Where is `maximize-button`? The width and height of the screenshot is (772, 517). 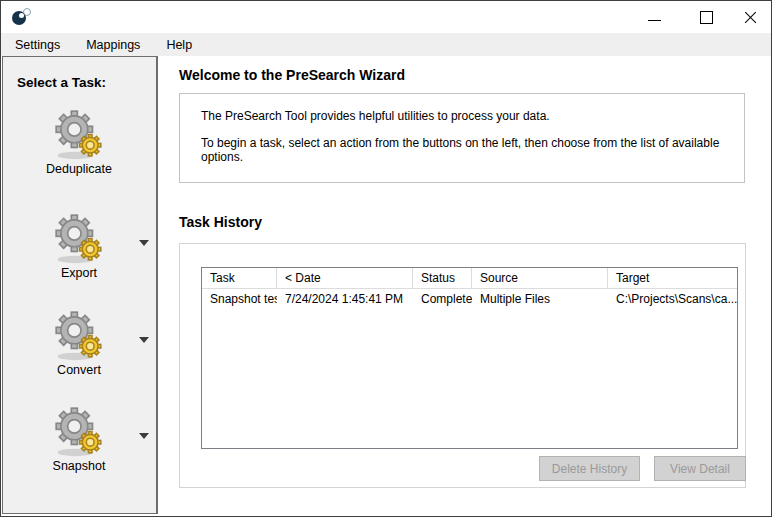 maximize-button is located at coordinates (706, 17).